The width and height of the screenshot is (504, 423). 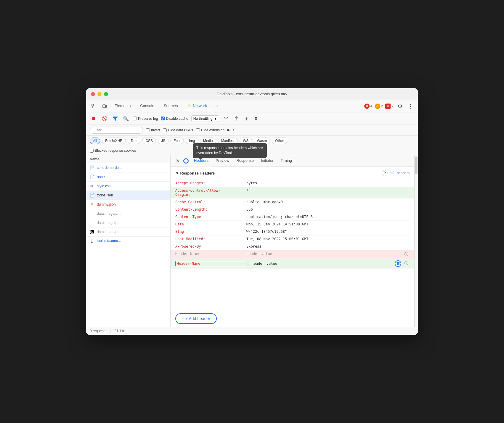 I want to click on disable-cache-checkbox: Disable cache, so click(x=174, y=119).